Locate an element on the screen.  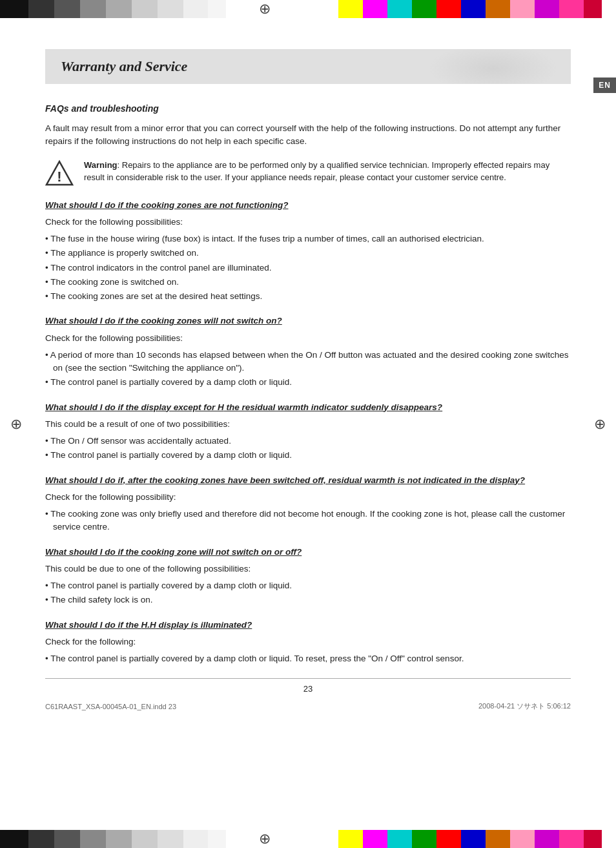
list-item: The cooking zone is switched on. is located at coordinates (308, 282).